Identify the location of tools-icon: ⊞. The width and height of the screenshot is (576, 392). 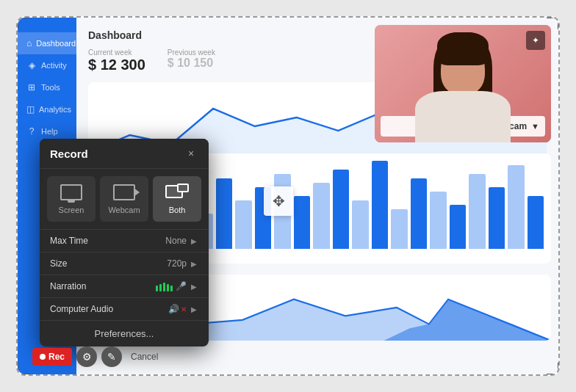
(32, 87).